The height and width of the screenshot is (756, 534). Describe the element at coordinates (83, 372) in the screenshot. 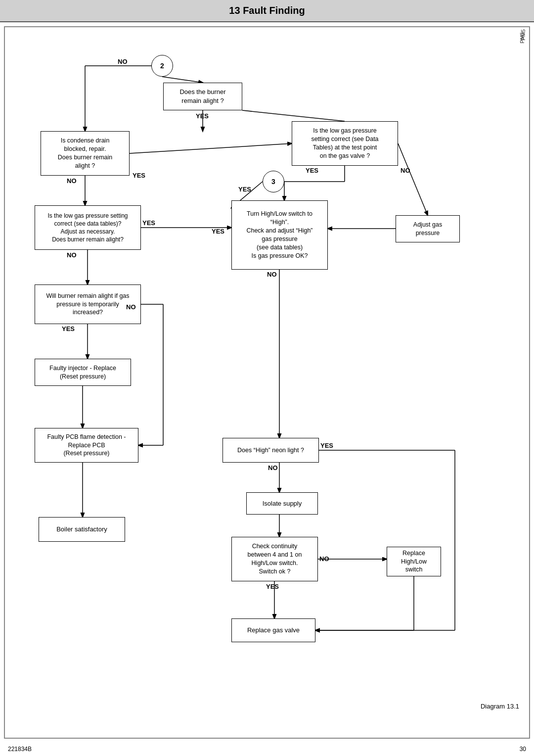

I see `box-faulty-injector: Faulty injector - Replace (Reset pressur…` at that location.